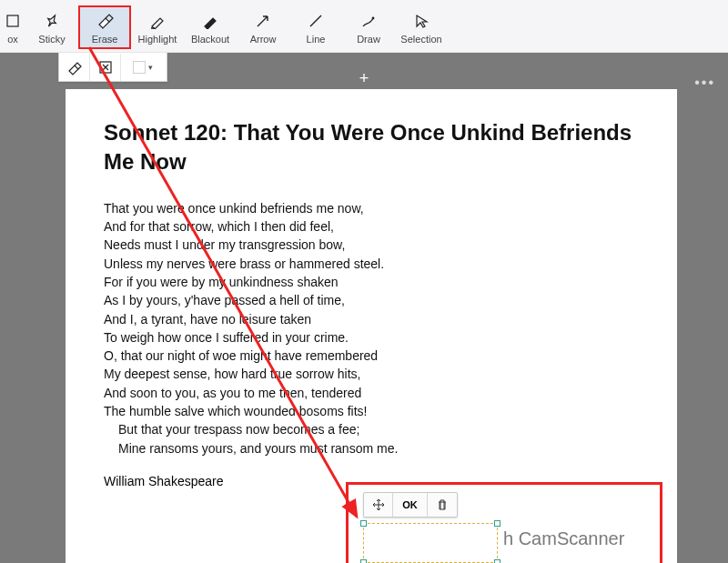 Image resolution: width=728 pixels, height=563 pixels. Describe the element at coordinates (371, 300) in the screenshot. I see `poem-line: As I by yours, y'have passed a hell of t…` at that location.